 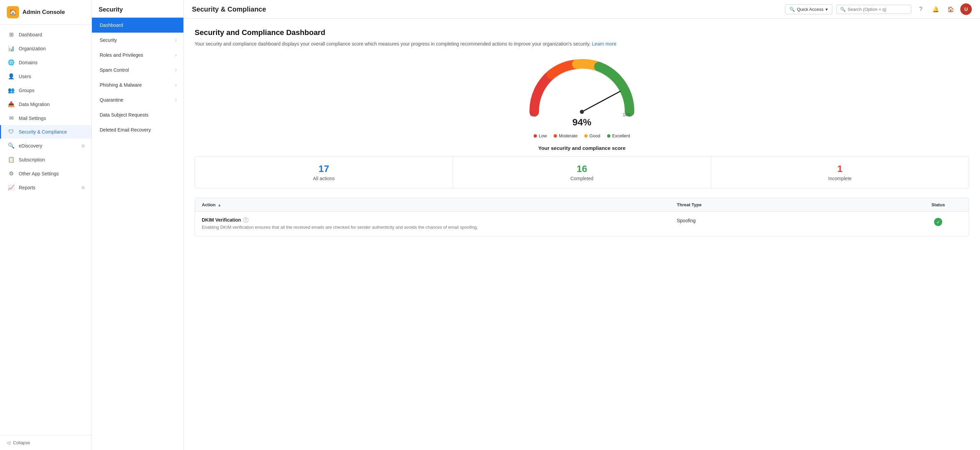 I want to click on topbar: Security & Compliance 🔍 Quick Access ▾ 🔍…, so click(x=582, y=9).